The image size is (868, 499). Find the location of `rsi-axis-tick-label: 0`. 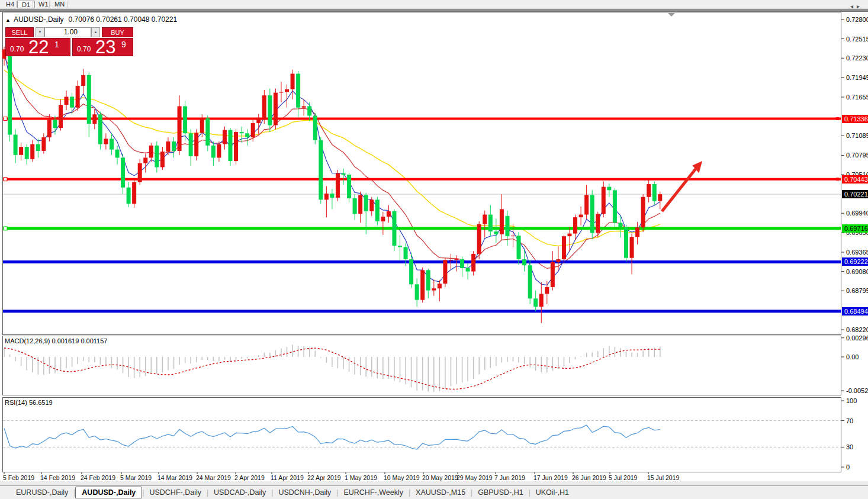

rsi-axis-tick-label: 0 is located at coordinates (848, 467).